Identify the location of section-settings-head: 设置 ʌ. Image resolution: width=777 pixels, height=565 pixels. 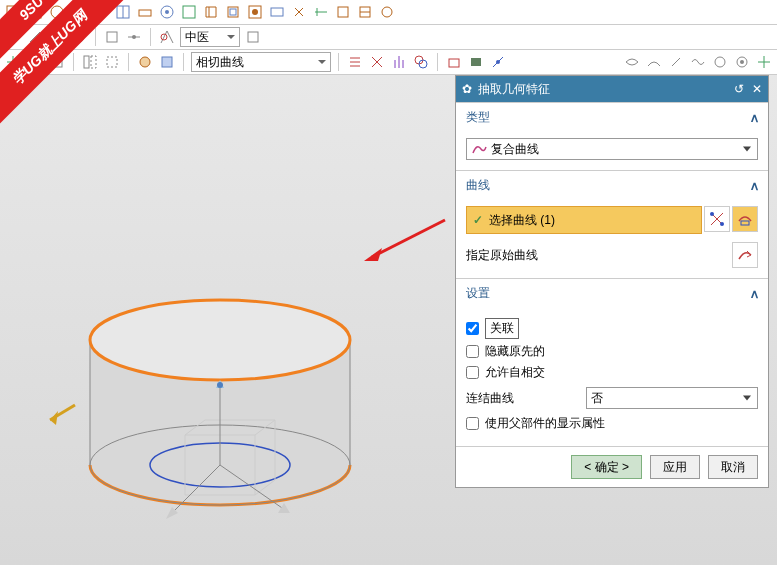
(612, 294).